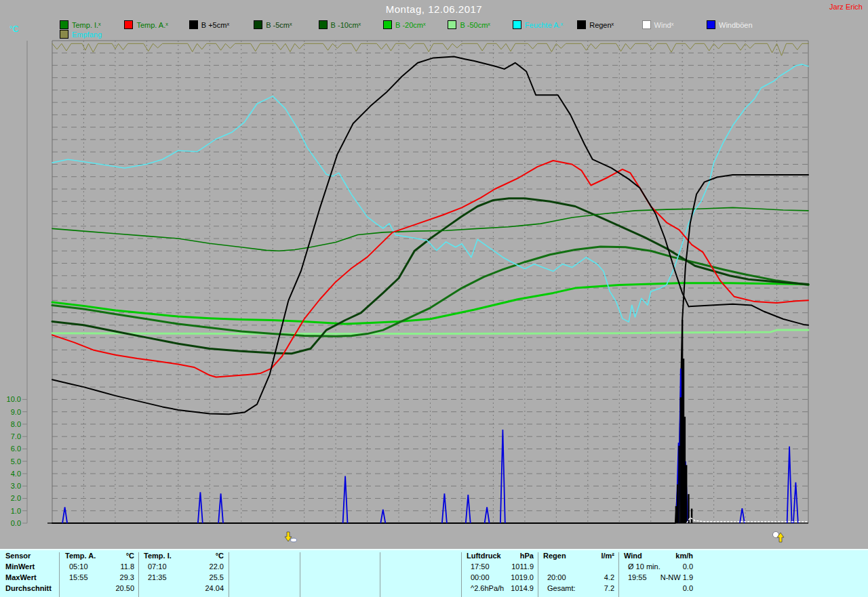 The height and width of the screenshot is (597, 868). Describe the element at coordinates (16, 436) in the screenshot. I see `left-axis-tick-label: 7.0` at that location.